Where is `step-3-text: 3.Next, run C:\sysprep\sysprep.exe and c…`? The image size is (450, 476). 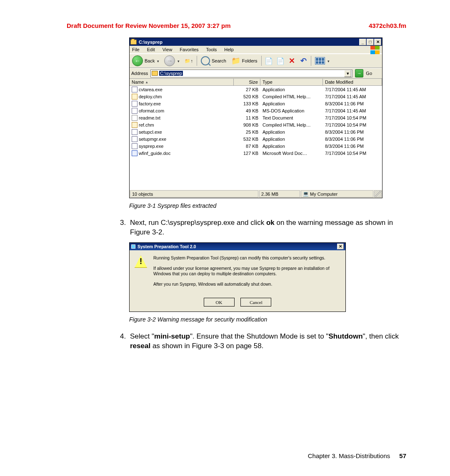 step-3-text: 3.Next, run C:\sysprep\sysprep.exe and c… is located at coordinates (263, 228).